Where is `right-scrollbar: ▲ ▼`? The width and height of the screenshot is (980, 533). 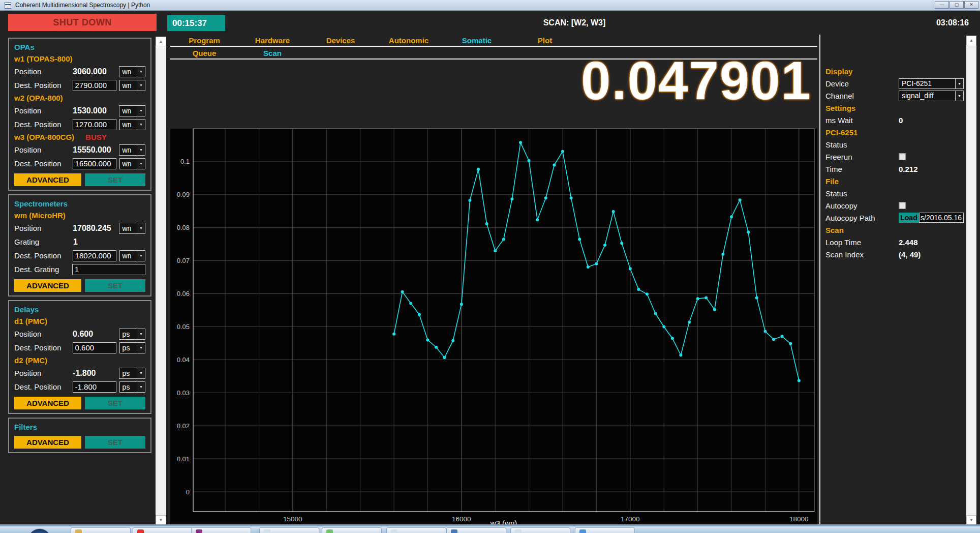
right-scrollbar: ▲ ▼ is located at coordinates (971, 280).